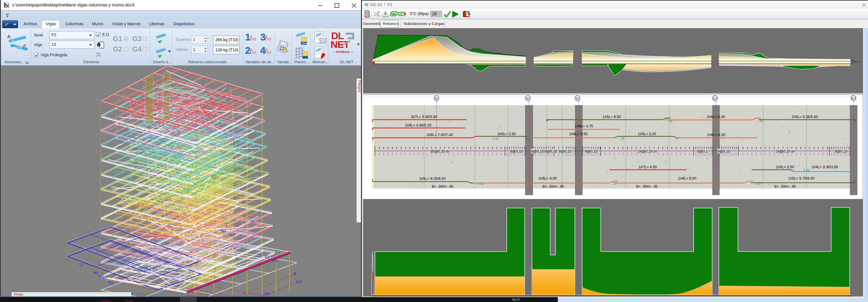  Describe the element at coordinates (433, 179) in the screenshot. I see `svg-text: 2#5L= 6.25/6.50` at that location.